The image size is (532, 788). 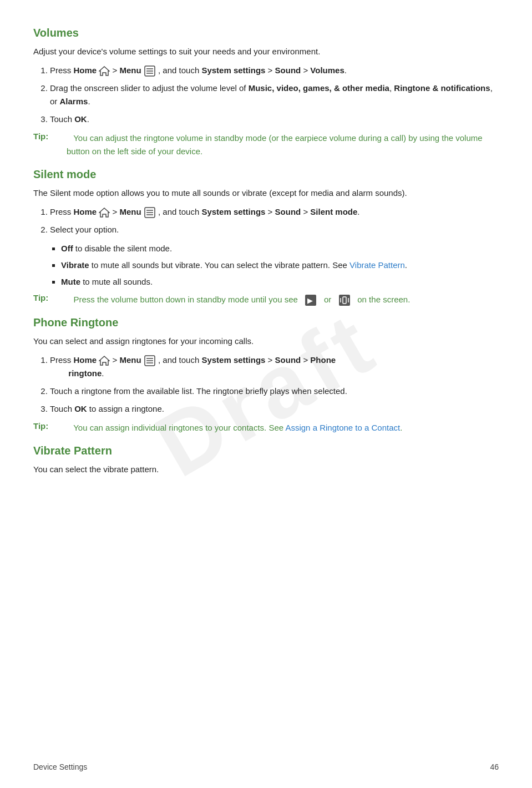 I want to click on menu-icon, so click(x=150, y=71).